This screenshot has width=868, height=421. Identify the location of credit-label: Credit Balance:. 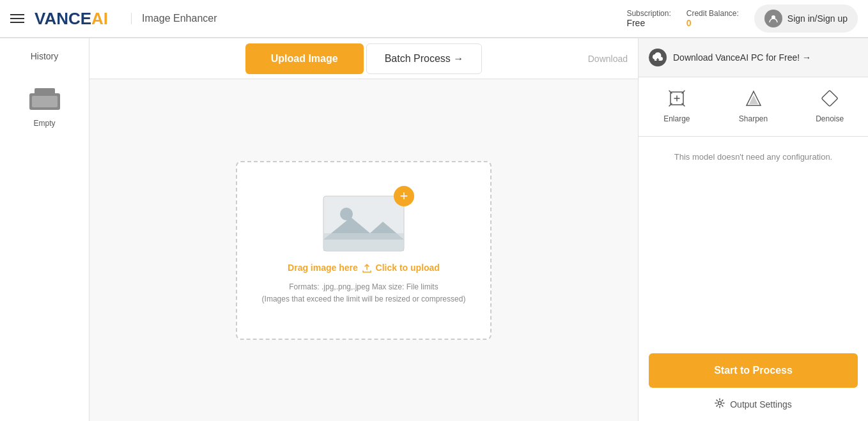
(713, 13).